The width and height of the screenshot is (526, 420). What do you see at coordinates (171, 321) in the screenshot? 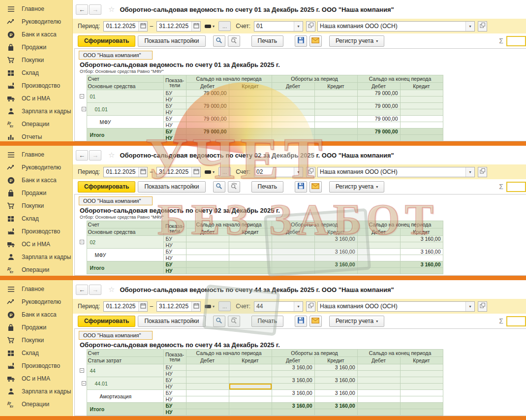
I see `show-settings-button: Показать настройки` at bounding box center [171, 321].